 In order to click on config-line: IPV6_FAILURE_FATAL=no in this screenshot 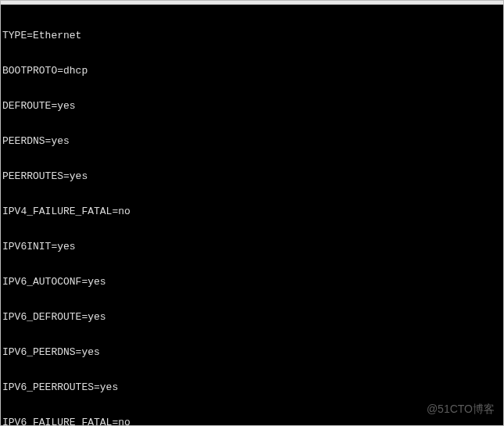, I will do `click(252, 421)`.